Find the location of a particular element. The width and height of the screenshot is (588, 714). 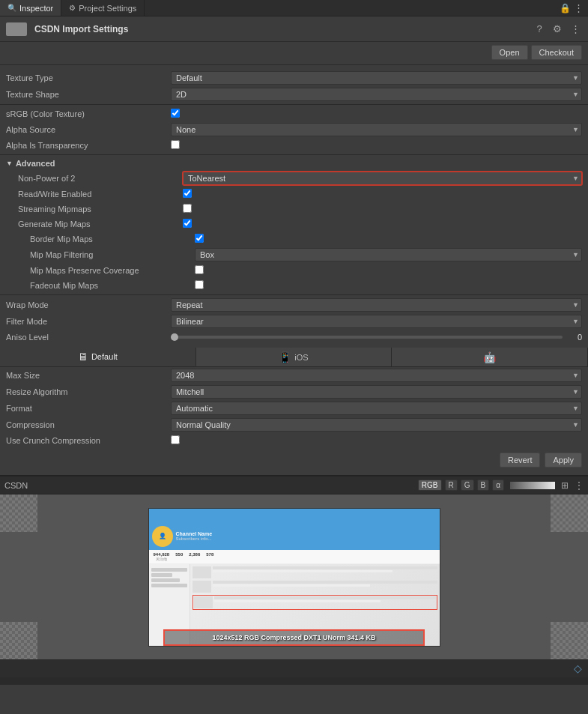

checker-corner-tl is located at coordinates (19, 513).